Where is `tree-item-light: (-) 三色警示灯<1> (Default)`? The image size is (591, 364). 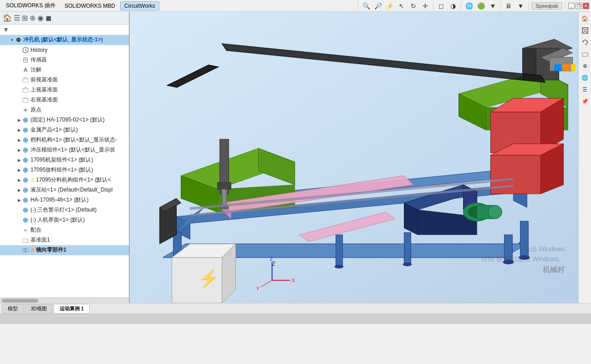
tree-item-light: (-) 三色警示灯<1> (Default) is located at coordinates (65, 210).